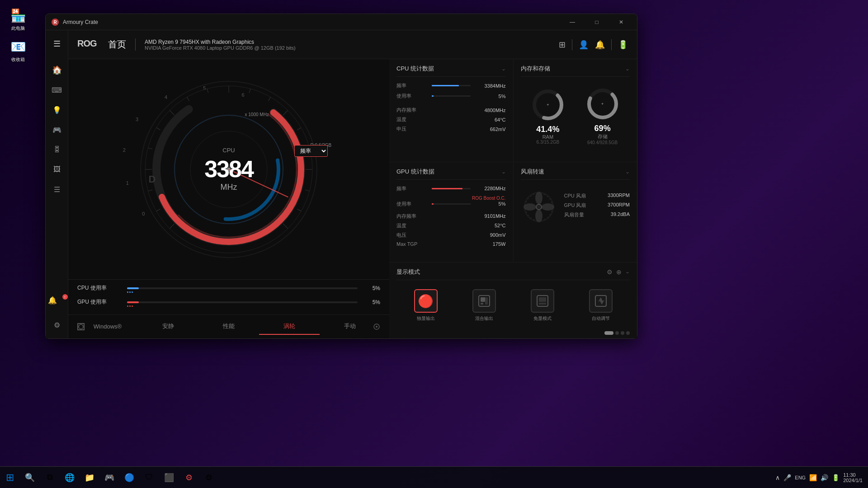  What do you see at coordinates (451, 189) in the screenshot?
I see `gpu-freq-bar` at bounding box center [451, 189].